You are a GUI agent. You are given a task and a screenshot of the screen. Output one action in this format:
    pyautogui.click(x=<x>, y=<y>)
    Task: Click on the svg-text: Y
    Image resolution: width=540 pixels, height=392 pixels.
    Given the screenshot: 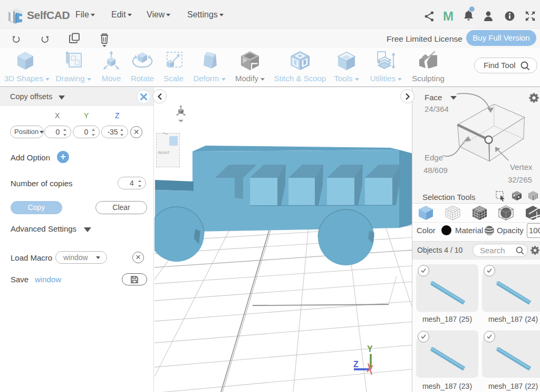 What is the action you would take?
    pyautogui.click(x=370, y=349)
    